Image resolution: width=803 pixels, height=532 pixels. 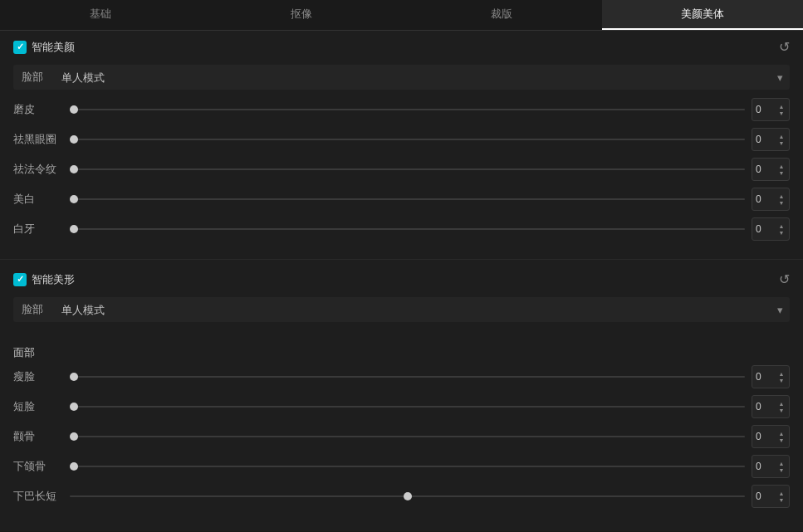 What do you see at coordinates (38, 199) in the screenshot?
I see `slider-whiten-label: 美白` at bounding box center [38, 199].